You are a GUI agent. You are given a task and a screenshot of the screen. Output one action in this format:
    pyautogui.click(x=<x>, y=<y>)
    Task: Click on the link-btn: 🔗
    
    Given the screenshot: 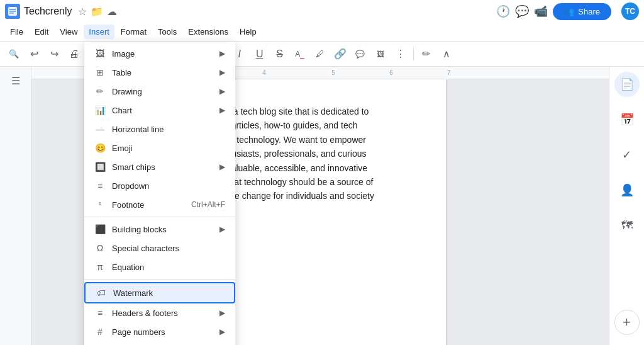 What is the action you would take?
    pyautogui.click(x=340, y=54)
    